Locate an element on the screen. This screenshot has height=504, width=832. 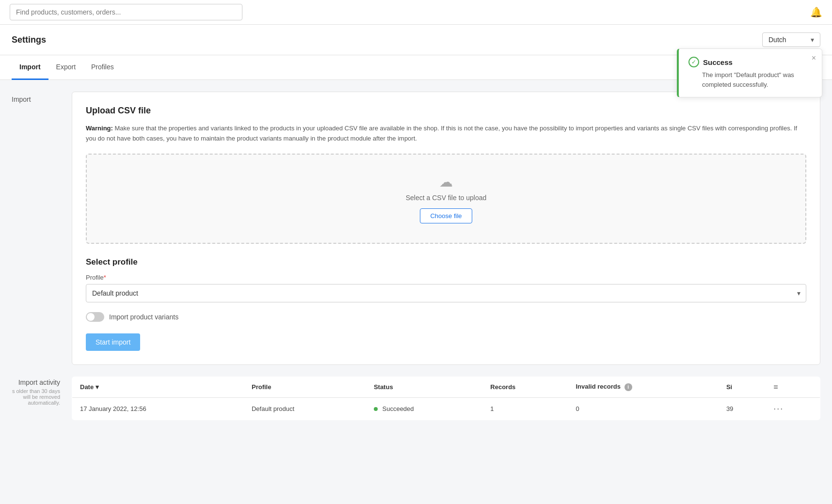
upload-cloud-icon: ☁ is located at coordinates (446, 182).